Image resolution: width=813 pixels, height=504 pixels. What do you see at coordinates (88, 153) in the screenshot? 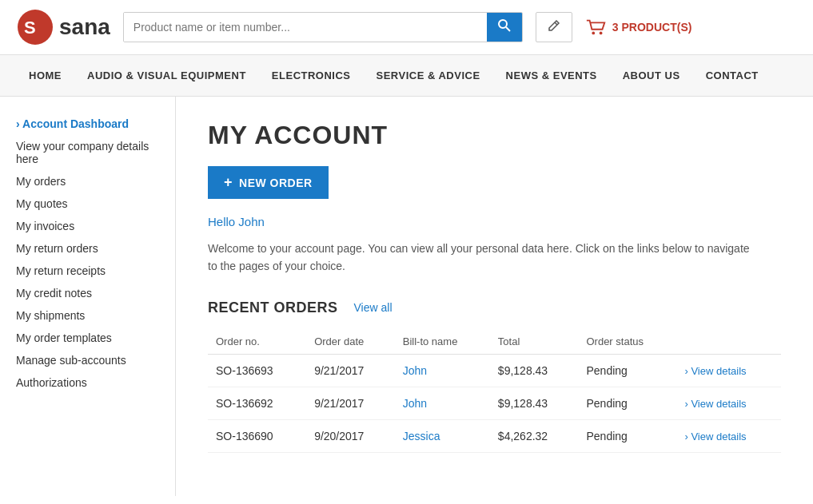
I see `sidebar-item-company: View your company details here` at bounding box center [88, 153].